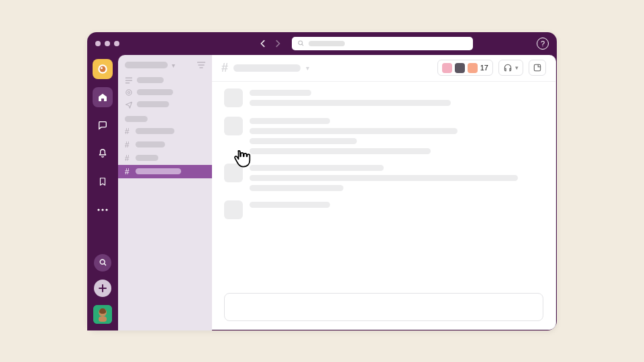 The width and height of the screenshot is (644, 362). I want to click on titlebar: ?, so click(322, 44).